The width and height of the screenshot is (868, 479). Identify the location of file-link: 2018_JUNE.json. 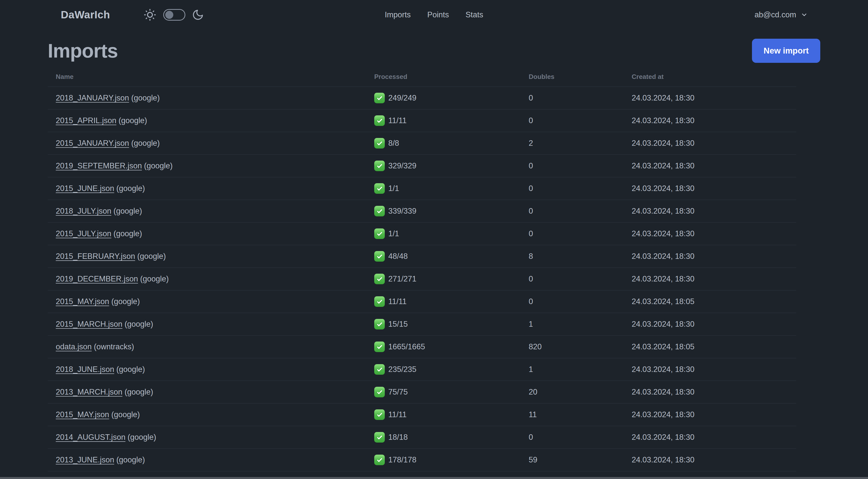
(85, 369).